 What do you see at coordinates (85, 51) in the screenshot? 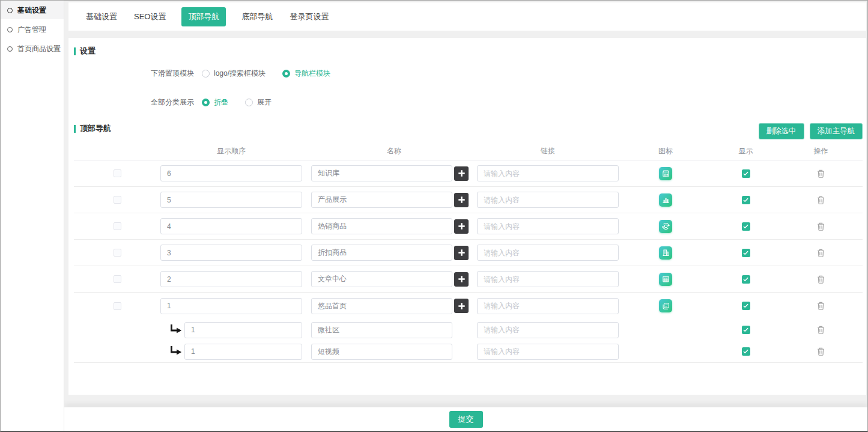
I see `settings-section-title: 设置` at bounding box center [85, 51].